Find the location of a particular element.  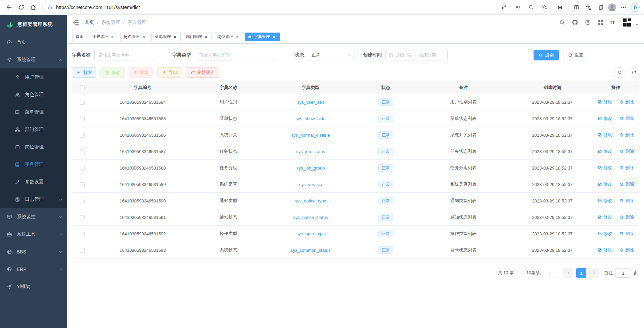

dict-type-input is located at coordinates (235, 55).